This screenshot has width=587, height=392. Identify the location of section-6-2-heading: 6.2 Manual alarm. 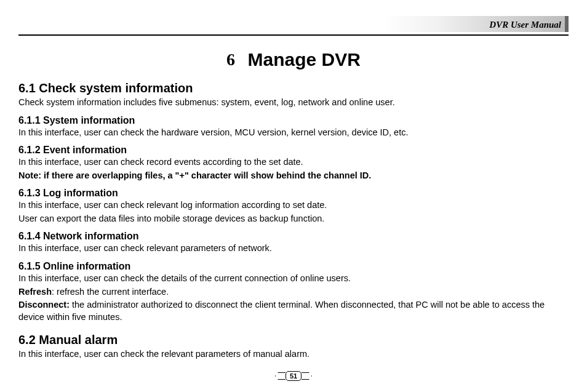
(294, 340).